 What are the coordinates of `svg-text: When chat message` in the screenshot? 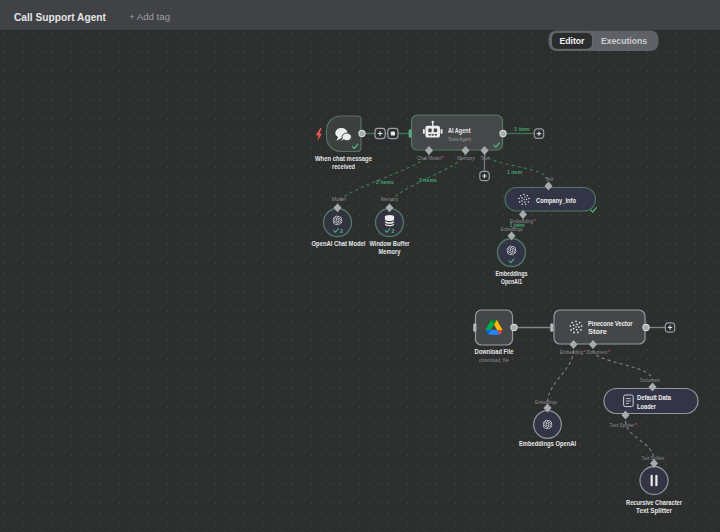 It's located at (344, 159).